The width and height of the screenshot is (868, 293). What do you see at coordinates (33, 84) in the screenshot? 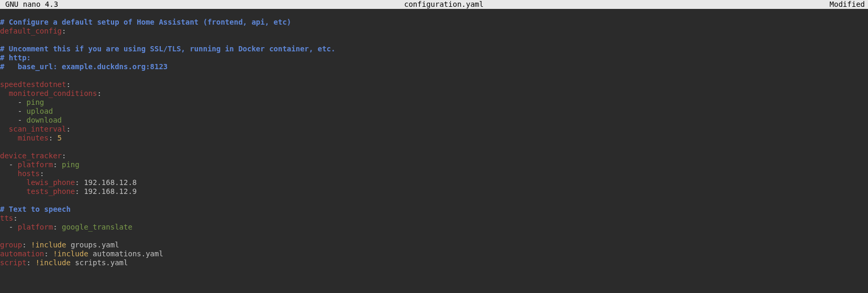
I see `token-key: speedtestdotnet` at bounding box center [33, 84].